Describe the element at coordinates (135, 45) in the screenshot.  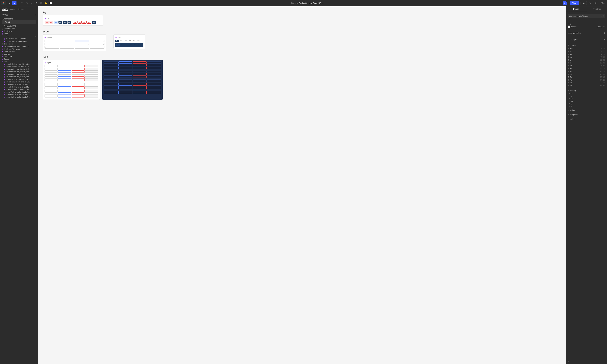
I see `tab-dark-5: Tab` at that location.